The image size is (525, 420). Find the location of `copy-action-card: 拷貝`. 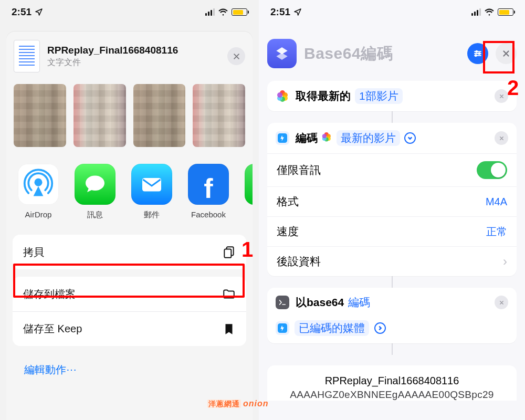

copy-action-card: 拷貝 is located at coordinates (129, 252).